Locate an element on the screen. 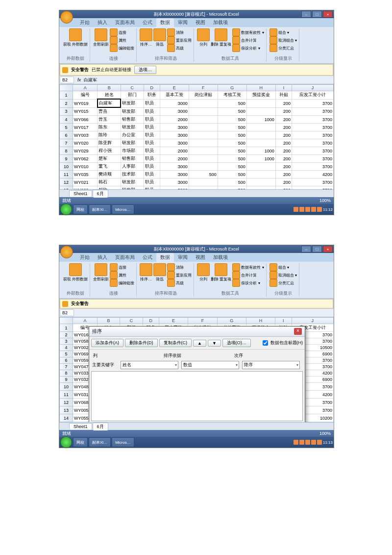 The height and width of the screenshot is (555, 392). dialog-title: 排序 is located at coordinates (97, 331).